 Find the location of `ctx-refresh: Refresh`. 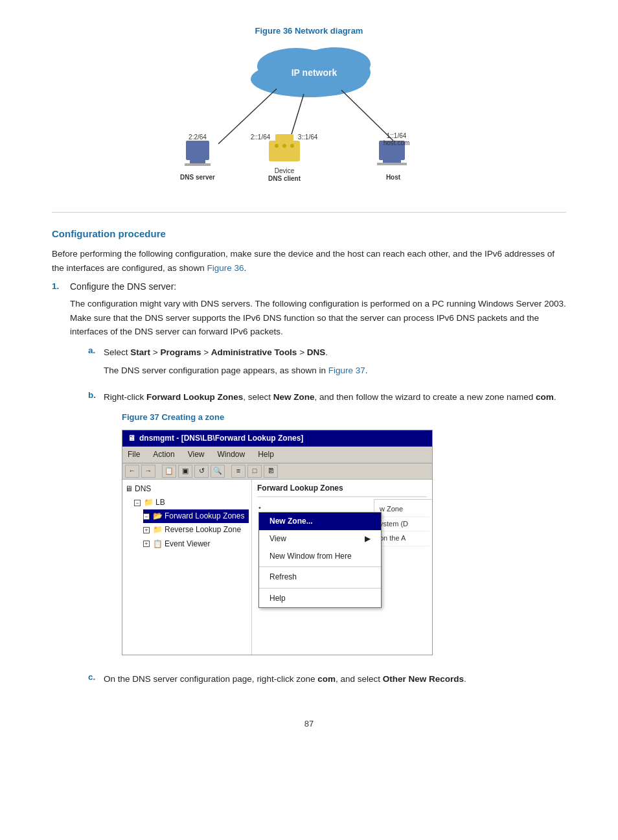

ctx-refresh: Refresh is located at coordinates (320, 577).